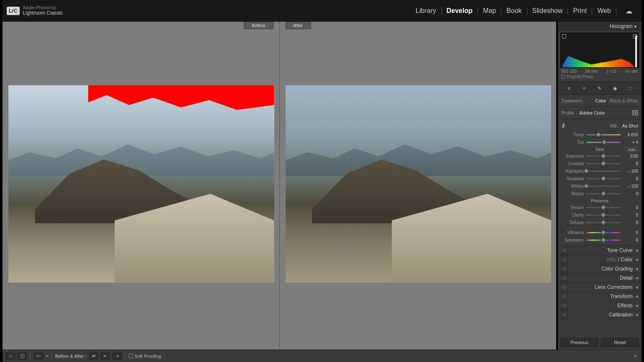 Image resolution: width=644 pixels, height=362 pixels. What do you see at coordinates (572, 142) in the screenshot?
I see `tint-label: Tint` at bounding box center [572, 142].